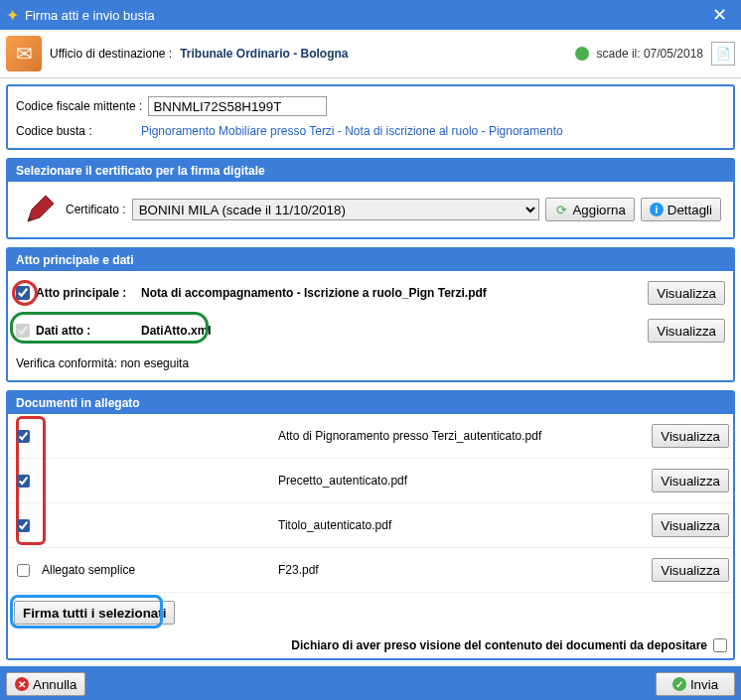 This screenshot has height=700, width=741. Describe the element at coordinates (370, 437) in the screenshot. I see `doc-row: Atto di Pignoramento presso Terzi_autent…` at that location.